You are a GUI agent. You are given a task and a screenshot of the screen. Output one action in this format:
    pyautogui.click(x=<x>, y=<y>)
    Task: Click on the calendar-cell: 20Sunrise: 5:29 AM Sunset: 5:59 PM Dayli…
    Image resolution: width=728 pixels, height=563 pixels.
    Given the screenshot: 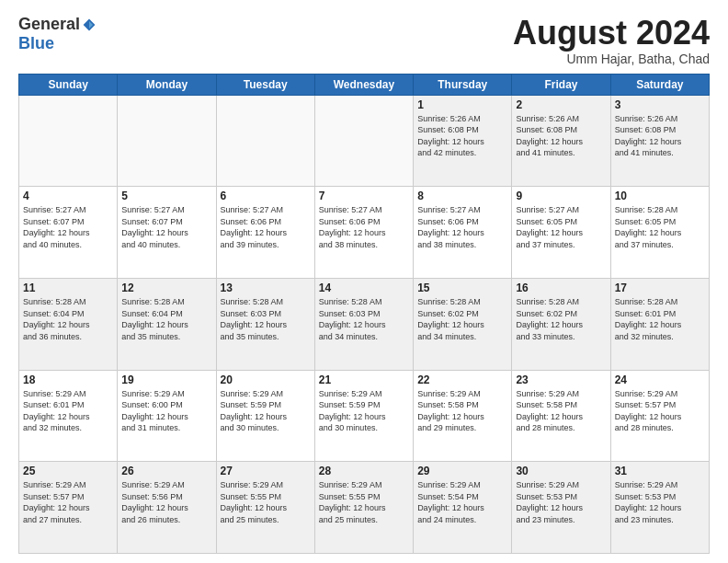 What is the action you would take?
    pyautogui.click(x=265, y=416)
    